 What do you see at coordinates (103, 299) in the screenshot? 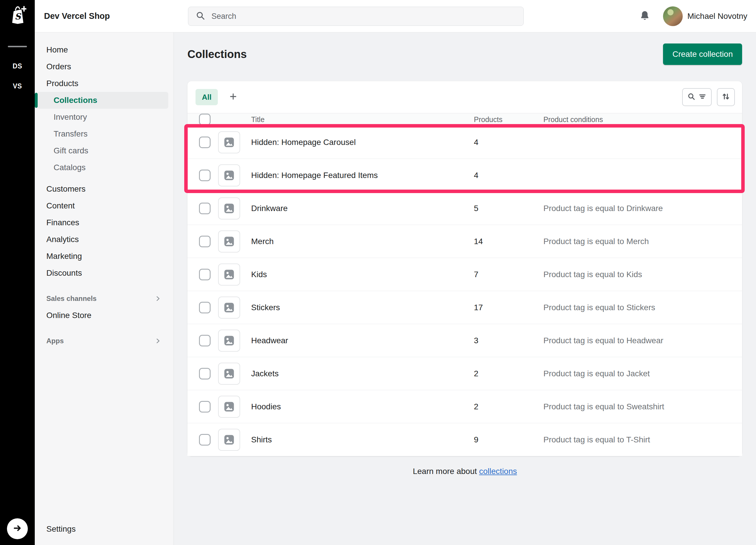
I see `sidebar-heading-sales-channels: Sales channels` at bounding box center [103, 299].